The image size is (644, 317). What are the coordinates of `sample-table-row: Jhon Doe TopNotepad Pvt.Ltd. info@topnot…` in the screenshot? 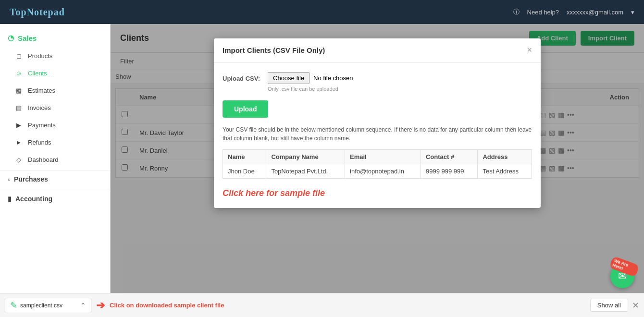 It's located at (378, 171).